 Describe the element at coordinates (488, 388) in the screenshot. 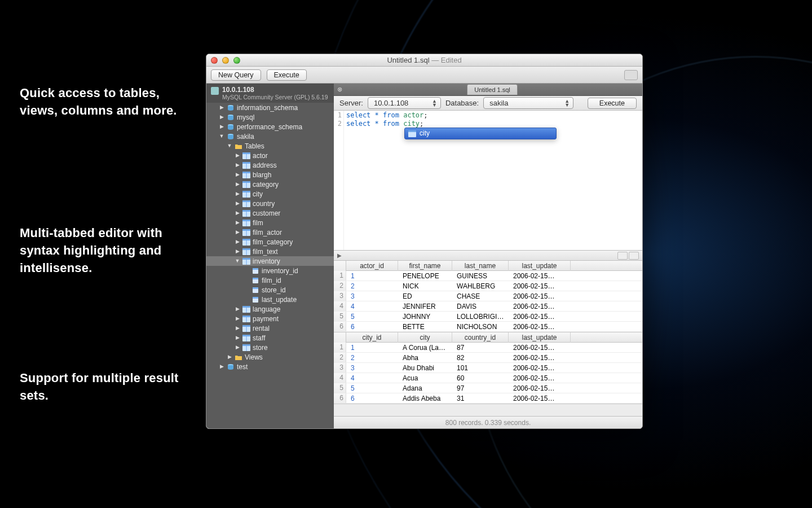

I see `table-row: 5 5 Adana 97 2006-02-15…` at that location.